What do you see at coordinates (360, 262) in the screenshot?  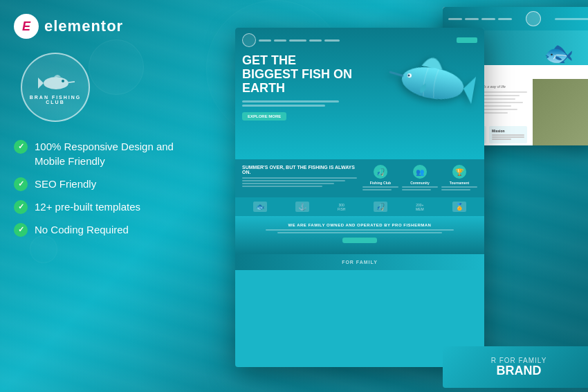 I see `mock-family-text: FOR FAMILY` at bounding box center [360, 262].